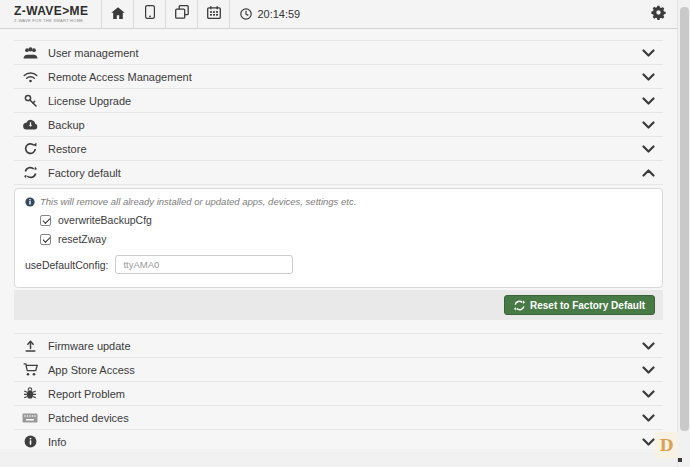 The width and height of the screenshot is (690, 467). What do you see at coordinates (68, 149) in the screenshot?
I see `accordion-item-label: Restore` at bounding box center [68, 149].